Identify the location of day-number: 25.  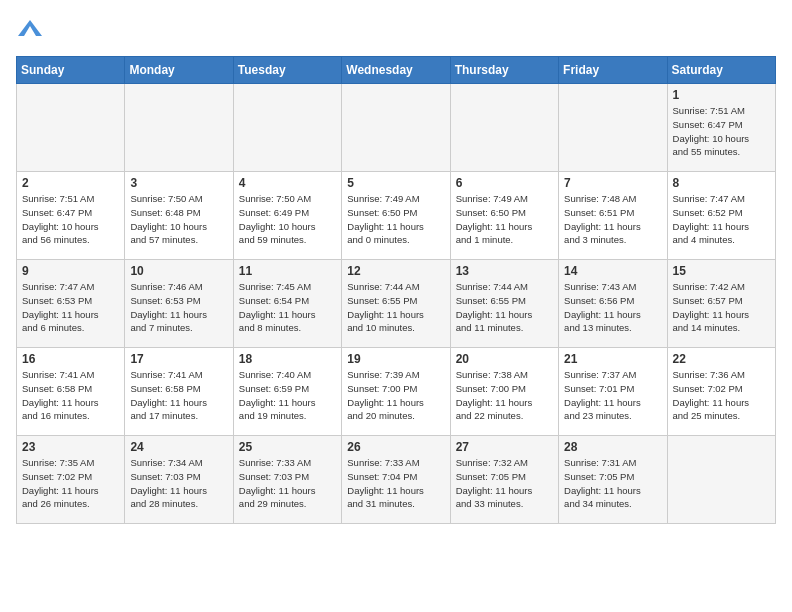
(288, 447).